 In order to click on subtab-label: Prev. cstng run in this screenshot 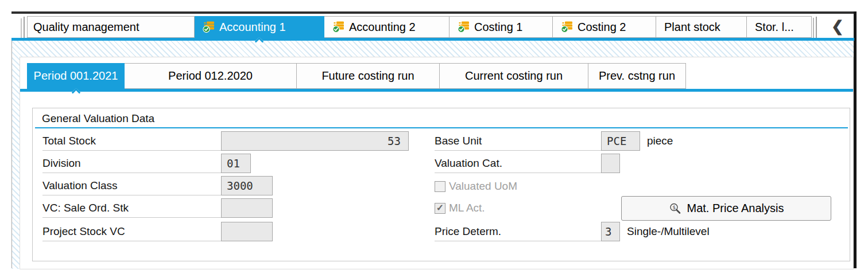, I will do `click(637, 76)`.